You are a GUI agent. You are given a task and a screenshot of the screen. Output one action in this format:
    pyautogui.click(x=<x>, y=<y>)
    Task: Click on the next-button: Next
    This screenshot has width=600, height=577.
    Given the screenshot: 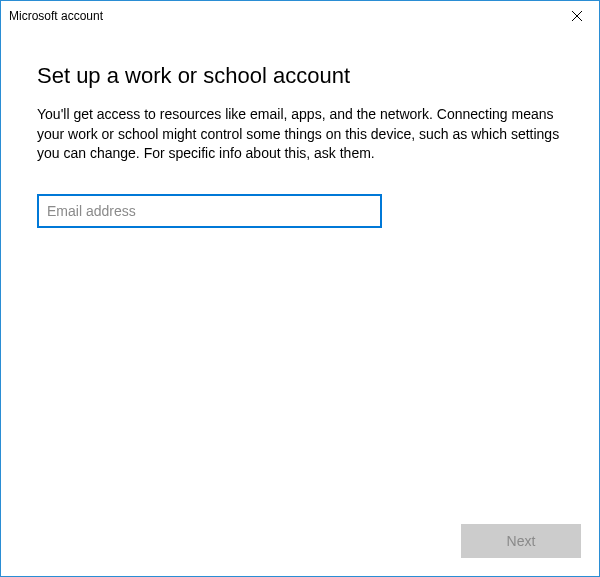 What is the action you would take?
    pyautogui.click(x=521, y=541)
    